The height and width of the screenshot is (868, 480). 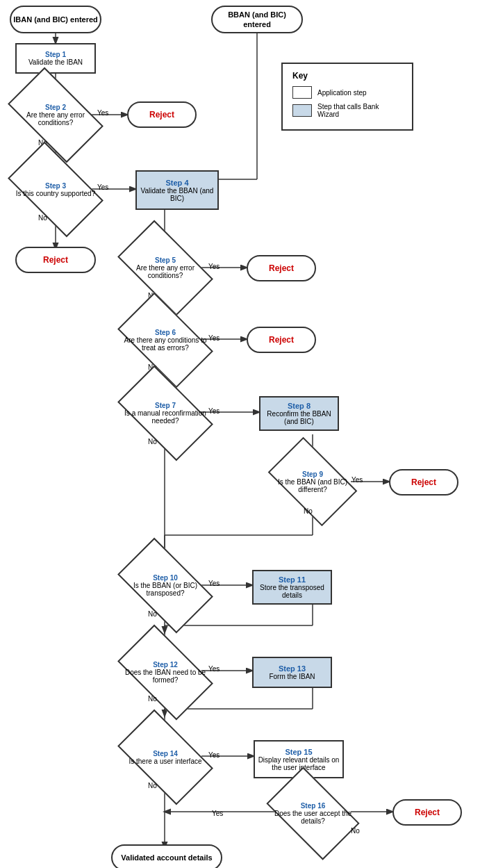 I want to click on step3-yes-label: Yes, so click(x=103, y=188).